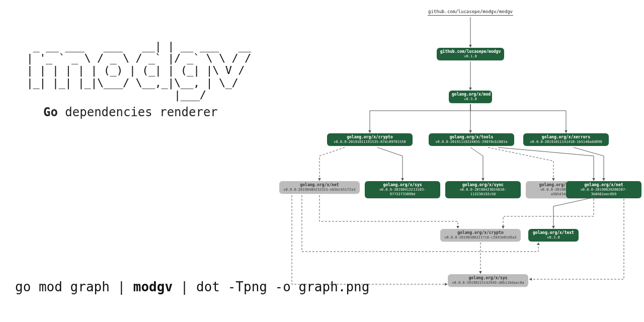 The image size is (644, 322). I want to click on node-version: v0.1.0, so click(470, 56).